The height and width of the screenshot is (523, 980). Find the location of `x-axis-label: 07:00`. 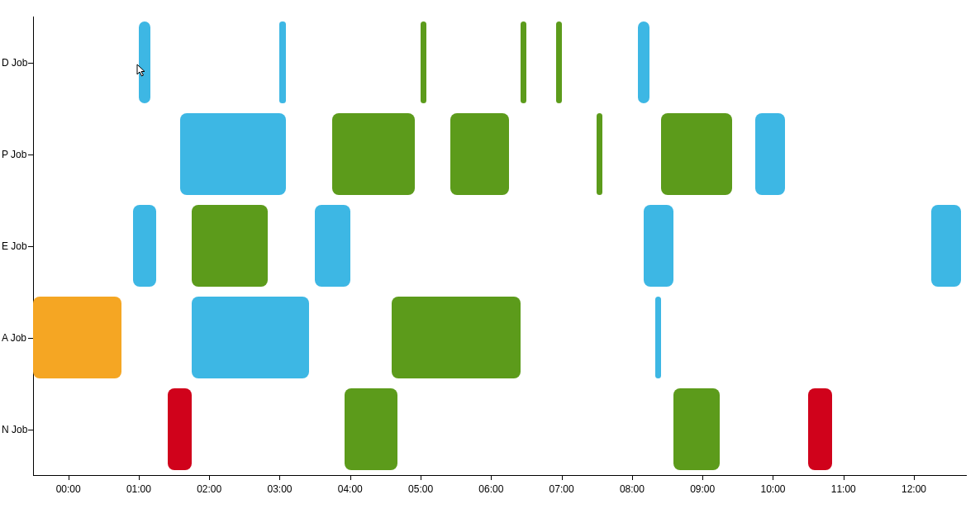

x-axis-label: 07:00 is located at coordinates (562, 489).